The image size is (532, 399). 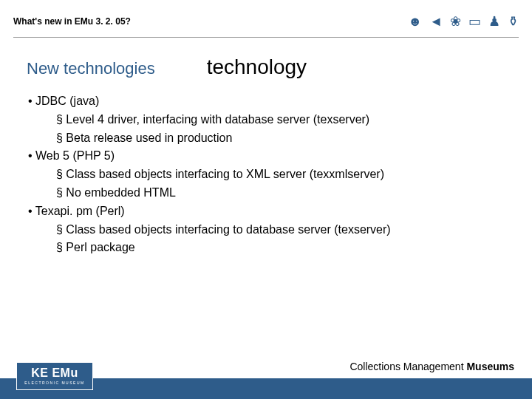 I want to click on slide-title: technology, so click(x=257, y=67).